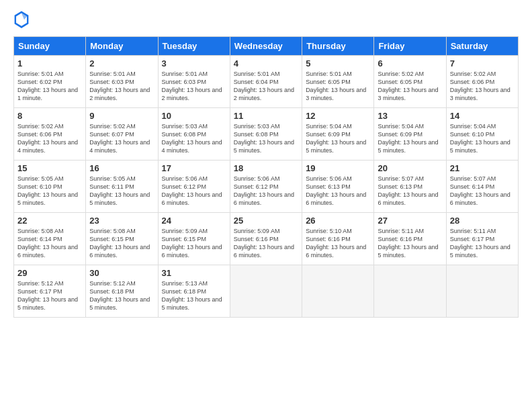  Describe the element at coordinates (482, 168) in the screenshot. I see `day-number: 21` at that location.